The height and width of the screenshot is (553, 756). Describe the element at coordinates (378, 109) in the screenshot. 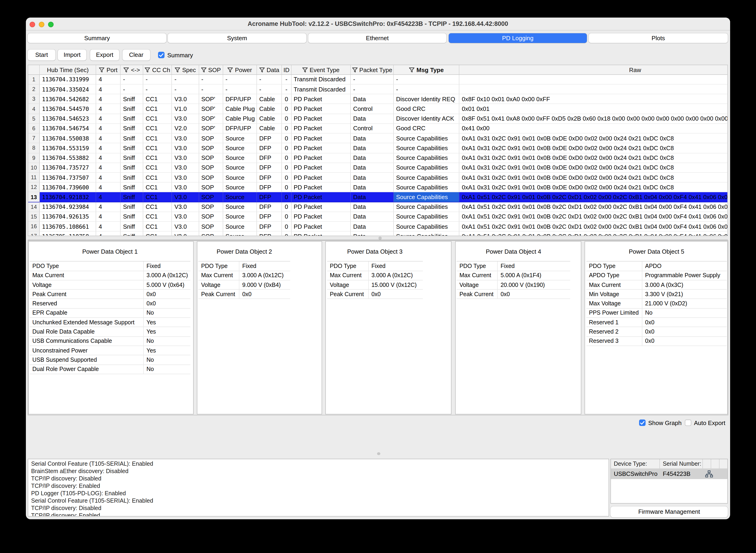

I see `table-row-4: 41136704.5445704SniffCC1V1.0SOP'Cable Pl…` at that location.